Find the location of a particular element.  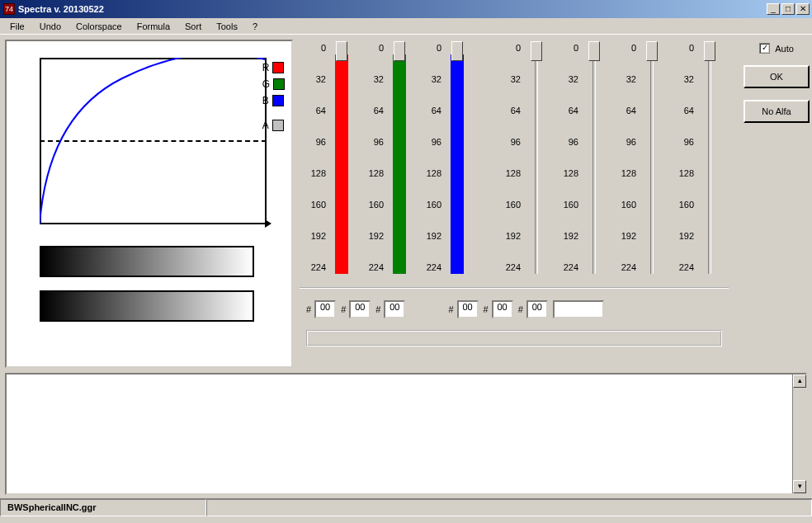

auto-checkbox: ✓ is located at coordinates (764, 48).